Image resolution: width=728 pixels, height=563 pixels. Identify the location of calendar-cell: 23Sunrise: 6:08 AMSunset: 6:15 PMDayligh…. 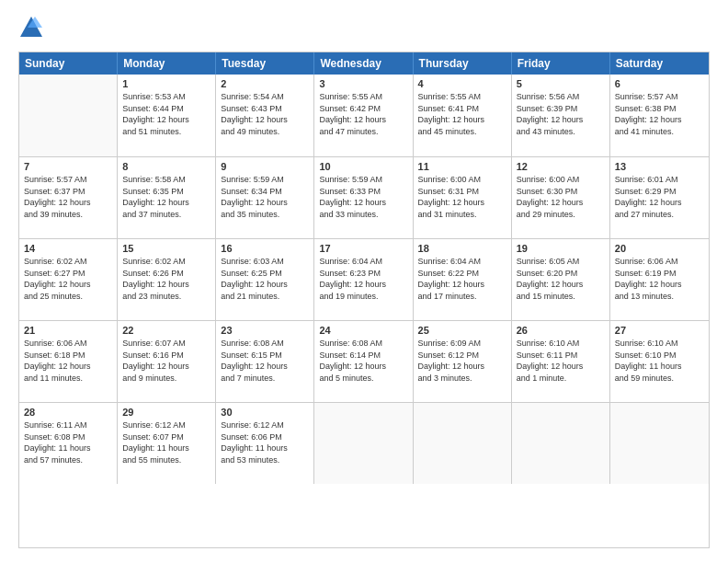
(265, 362).